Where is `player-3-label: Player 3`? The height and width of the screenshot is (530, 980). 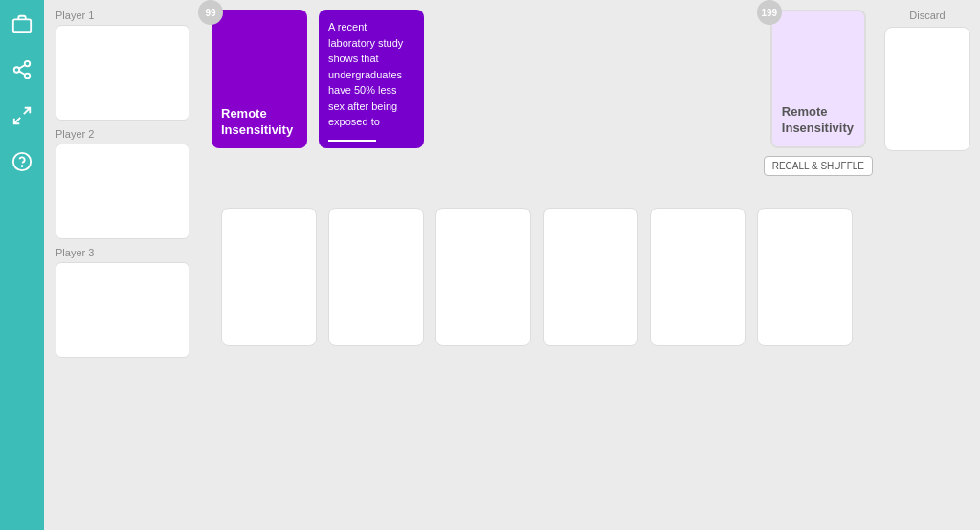
player-3-label: Player 3 is located at coordinates (128, 253).